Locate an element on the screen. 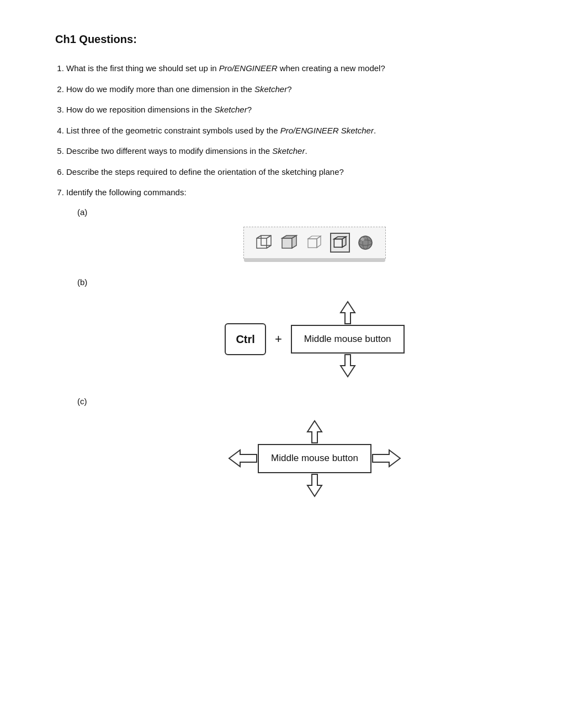 The height and width of the screenshot is (728, 563). down-arrow-b is located at coordinates (348, 366).